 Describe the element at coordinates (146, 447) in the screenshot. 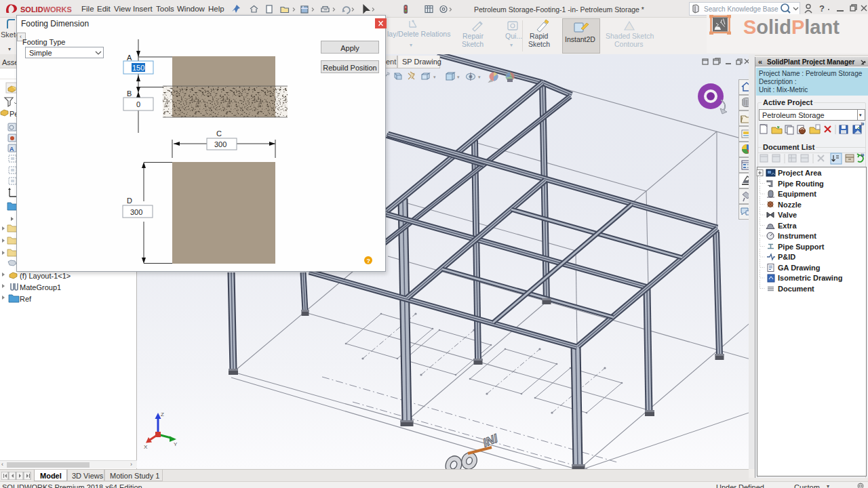

I see `svg-text: X` at that location.